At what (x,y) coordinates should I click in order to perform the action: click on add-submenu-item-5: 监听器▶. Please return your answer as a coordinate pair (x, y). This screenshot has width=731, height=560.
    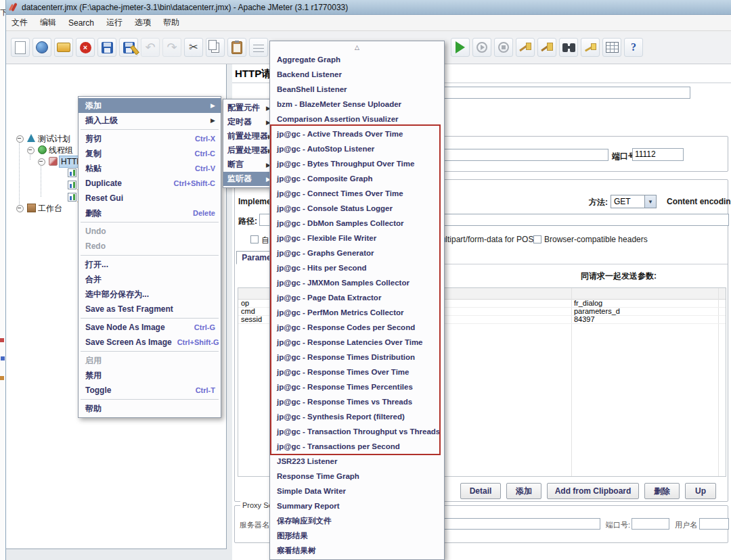
    Looking at the image, I should click on (248, 179).